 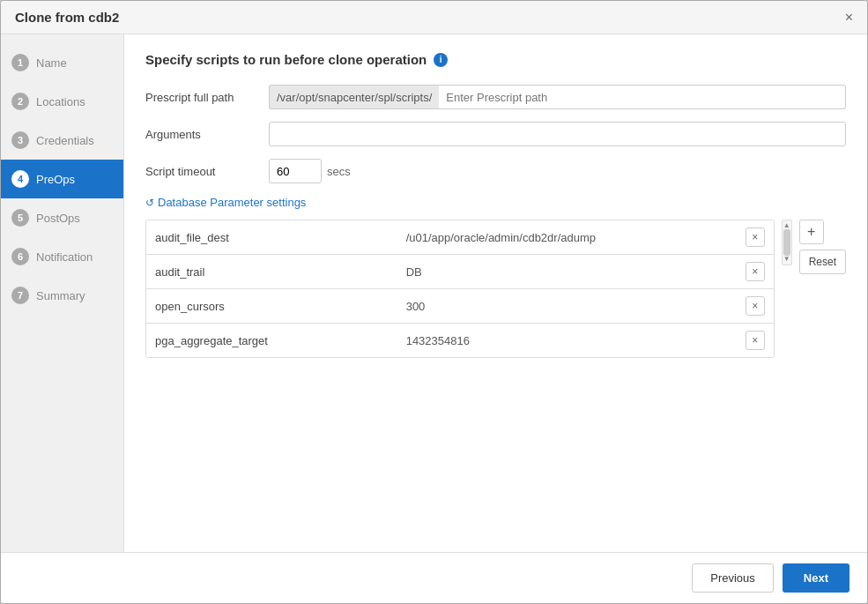 What do you see at coordinates (787, 226) in the screenshot?
I see `scroll-up-arrow: ▲` at bounding box center [787, 226].